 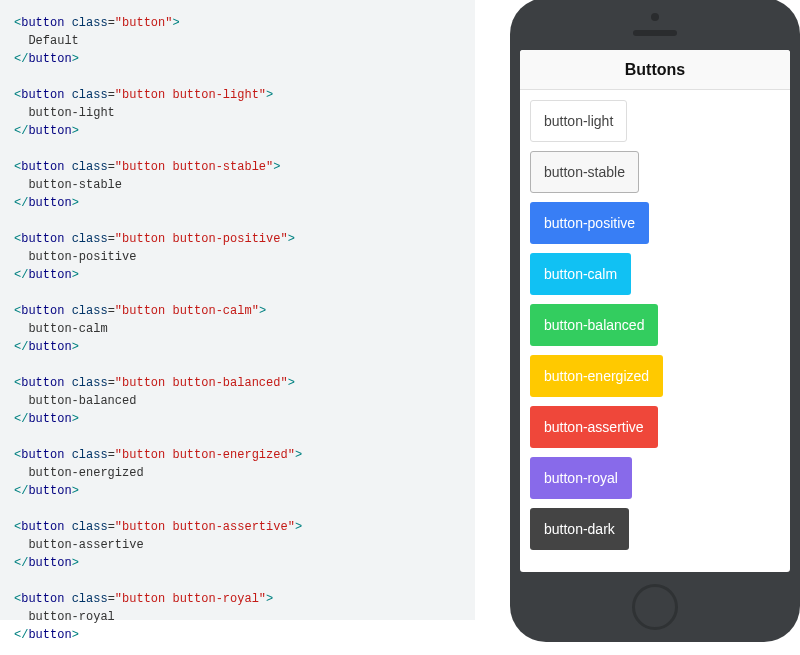 What do you see at coordinates (238, 41) in the screenshot?
I see `code-block: <button class="button"> Default</button>` at bounding box center [238, 41].